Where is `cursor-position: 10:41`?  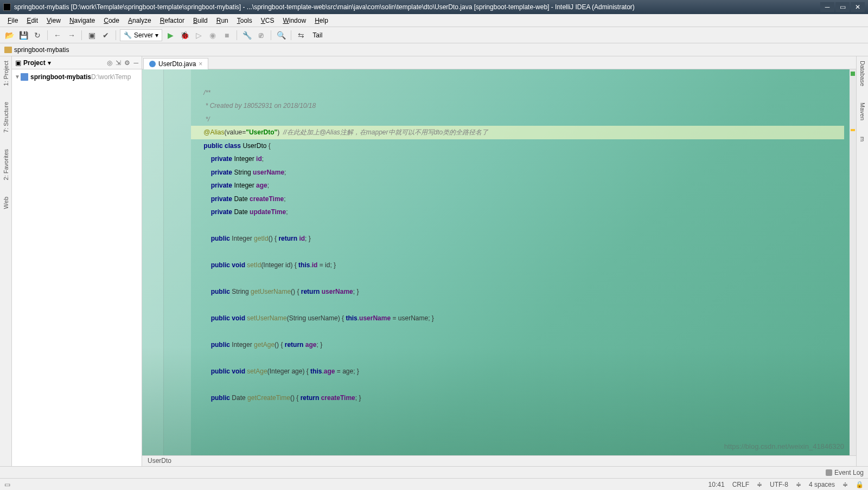 cursor-position: 10:41 is located at coordinates (717, 485).